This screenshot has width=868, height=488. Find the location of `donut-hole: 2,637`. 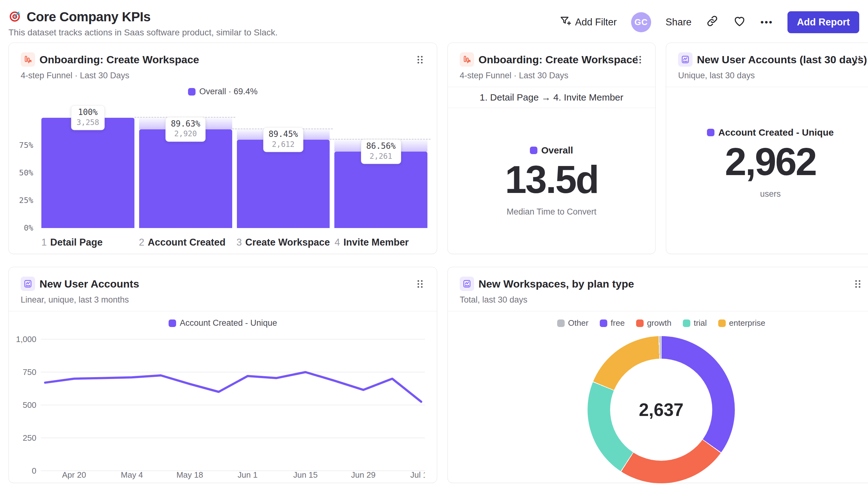

donut-hole: 2,637 is located at coordinates (661, 410).